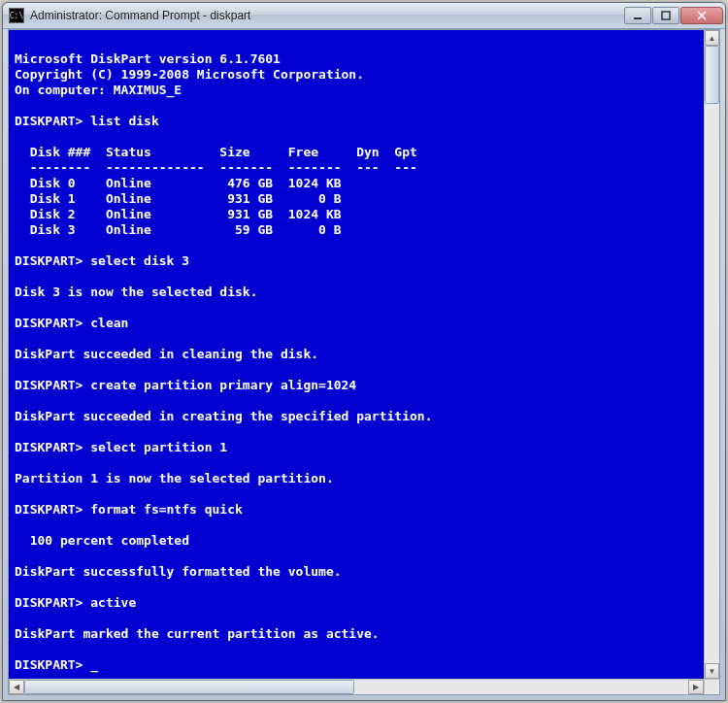 This screenshot has height=703, width=728. What do you see at coordinates (356, 686) in the screenshot?
I see `horizontal-scrollbar: ◀ ▶` at bounding box center [356, 686].